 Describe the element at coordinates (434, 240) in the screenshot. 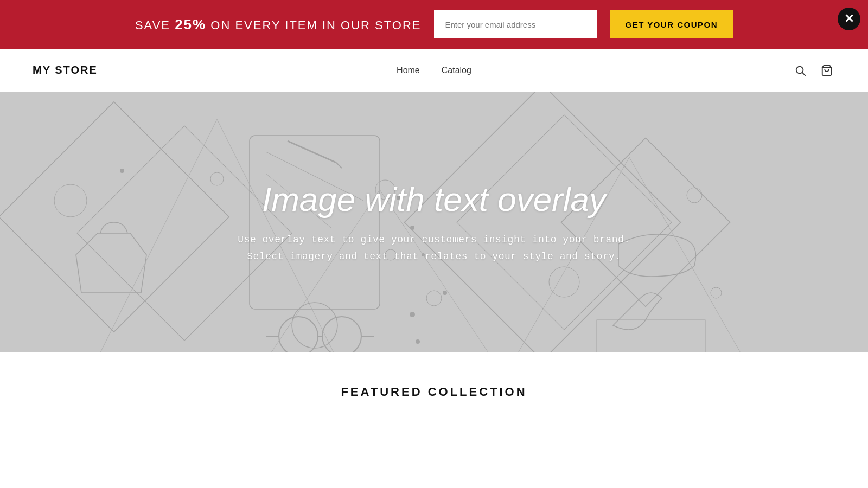

I see `hero-subtitle-line1: Use overlay text to give your customers …` at that location.